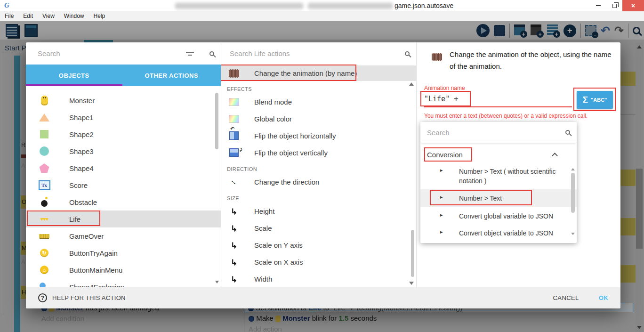 This screenshot has width=644, height=332. I want to click on object-item-shape4: Shape4, so click(123, 168).